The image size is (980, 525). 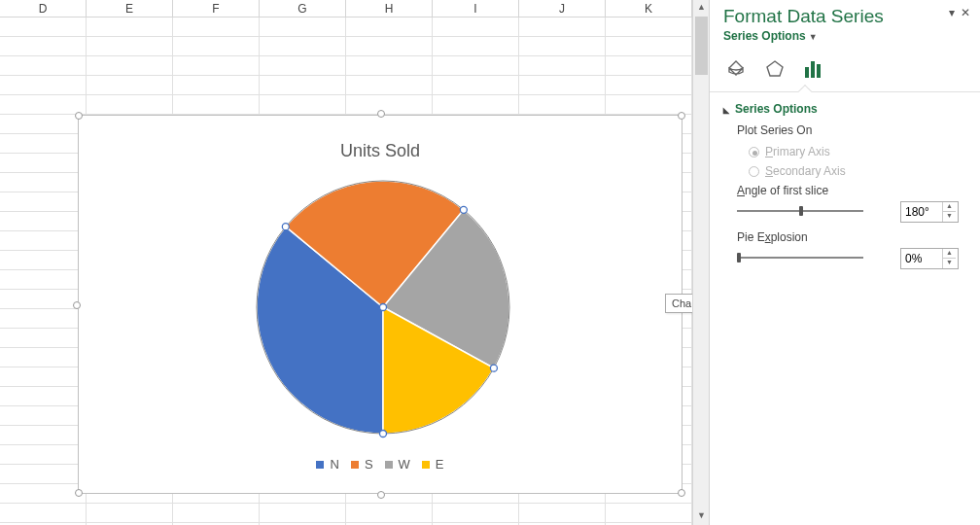 I want to click on angle-input, so click(x=922, y=212).